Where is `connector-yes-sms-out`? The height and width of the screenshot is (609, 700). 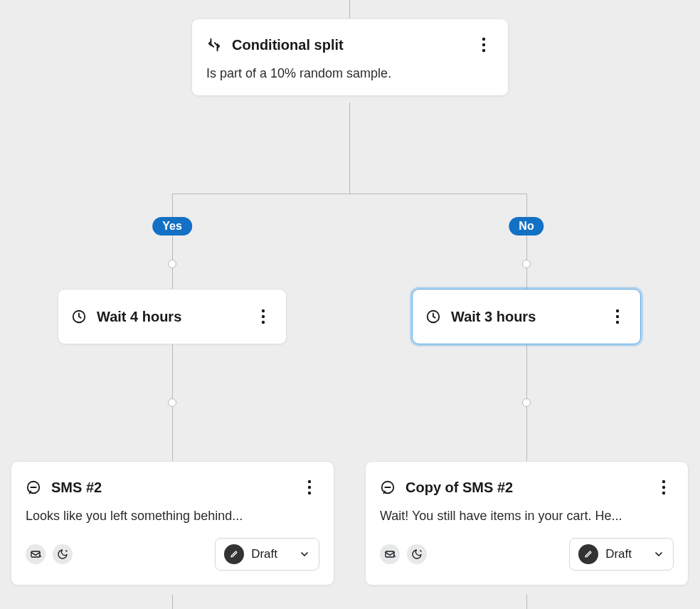
connector-yes-sms-out is located at coordinates (172, 602).